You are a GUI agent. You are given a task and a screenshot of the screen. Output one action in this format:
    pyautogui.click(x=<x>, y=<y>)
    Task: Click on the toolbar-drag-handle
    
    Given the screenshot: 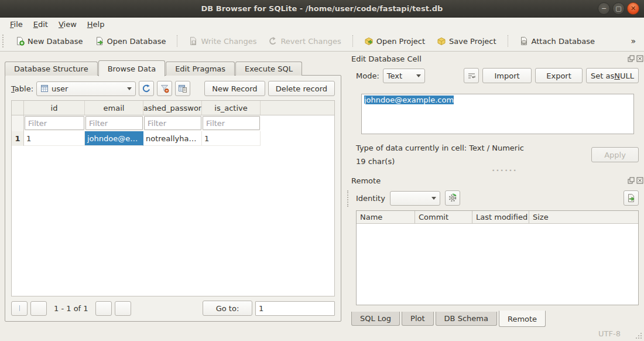 What is the action you would take?
    pyautogui.click(x=4, y=41)
    